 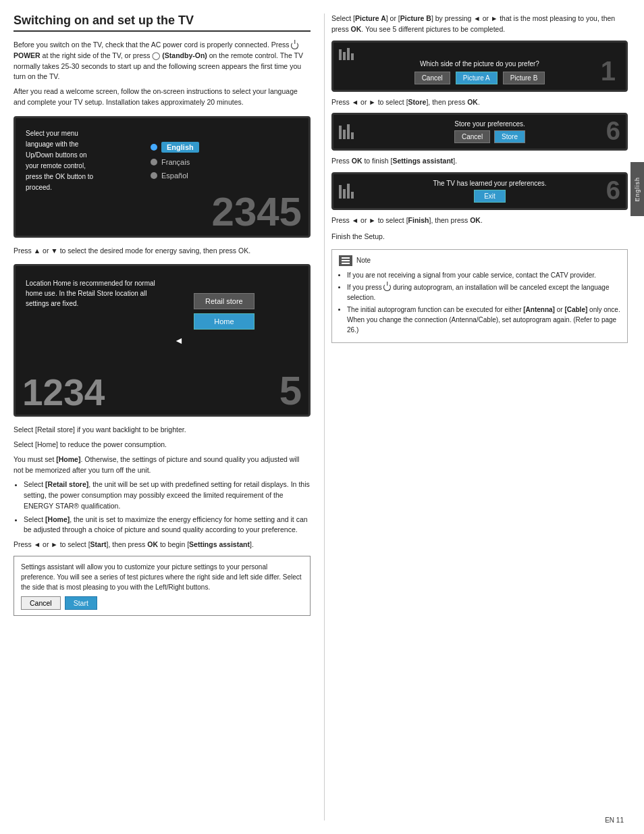 I want to click on note-list: If you are not receiving a signal from y…, so click(x=483, y=303).